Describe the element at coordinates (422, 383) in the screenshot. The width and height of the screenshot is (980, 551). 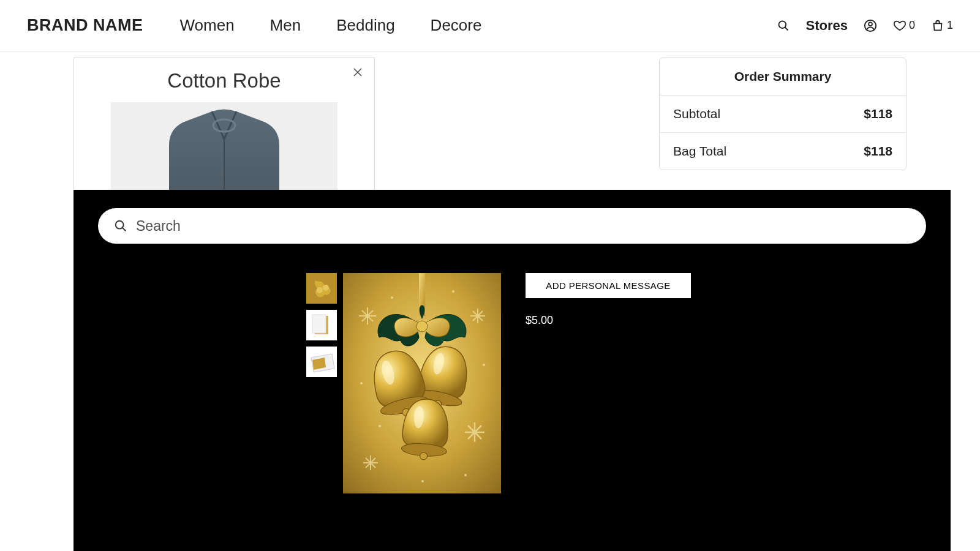
I see `product-main-image` at that location.